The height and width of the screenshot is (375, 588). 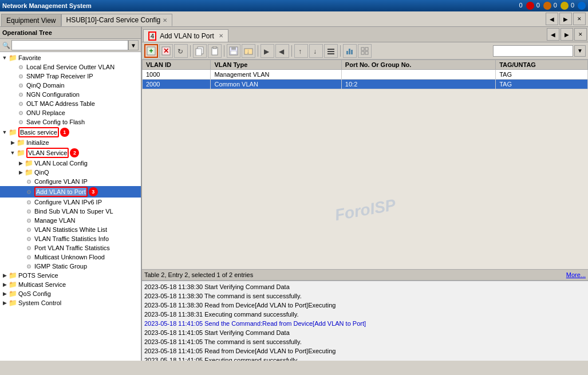 What do you see at coordinates (31, 20) in the screenshot?
I see `tab-equipment-view: Equipment View` at bounding box center [31, 20].